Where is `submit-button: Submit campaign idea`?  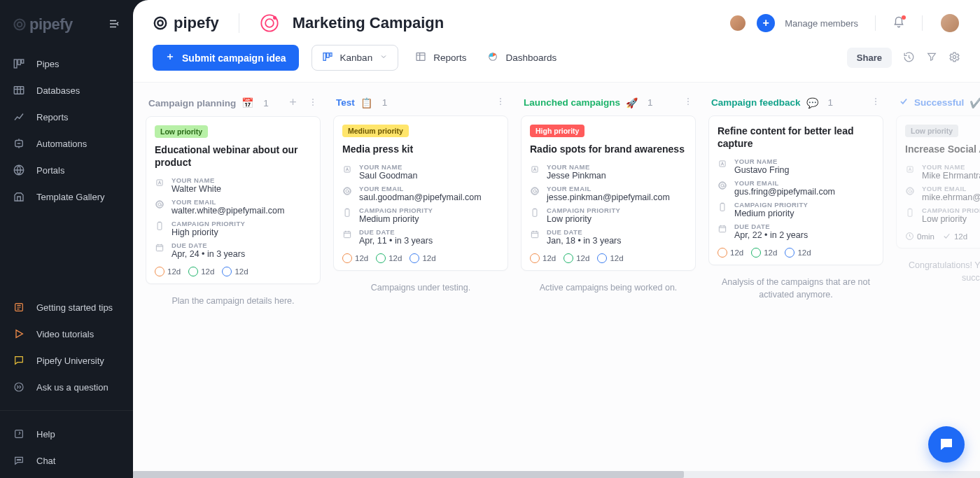
submit-button: Submit campaign idea is located at coordinates (225, 57).